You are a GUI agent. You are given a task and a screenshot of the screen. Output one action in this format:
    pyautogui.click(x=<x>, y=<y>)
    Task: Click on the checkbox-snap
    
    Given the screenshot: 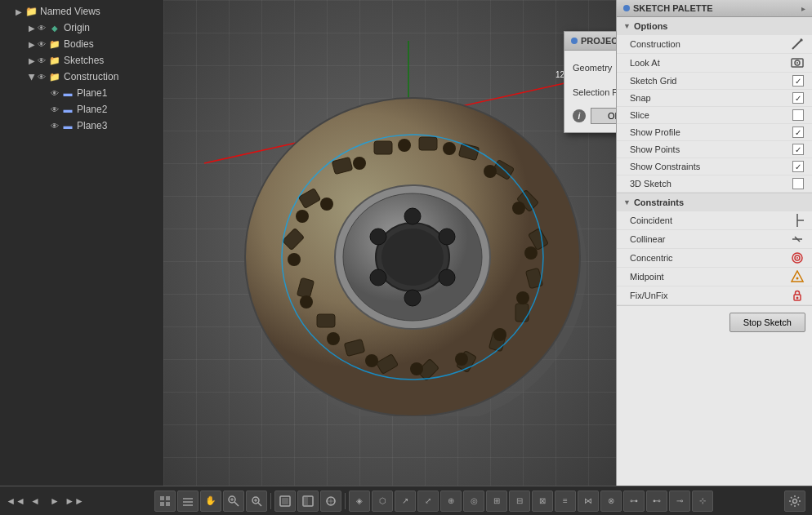 What is the action you would take?
    pyautogui.click(x=798, y=98)
    